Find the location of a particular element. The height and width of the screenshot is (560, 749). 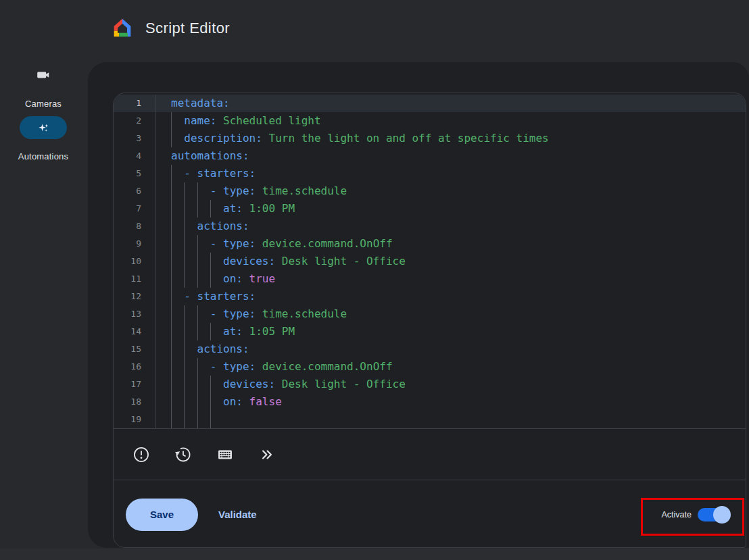

code-line-content: on: true is located at coordinates (216, 279).